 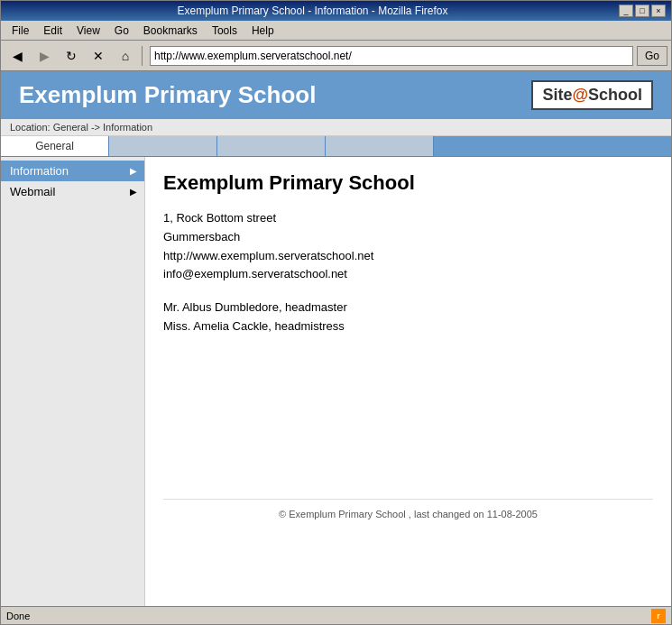 What do you see at coordinates (312, 11) in the screenshot?
I see `titlebar-title: Exemplum Primary School - Information - …` at bounding box center [312, 11].